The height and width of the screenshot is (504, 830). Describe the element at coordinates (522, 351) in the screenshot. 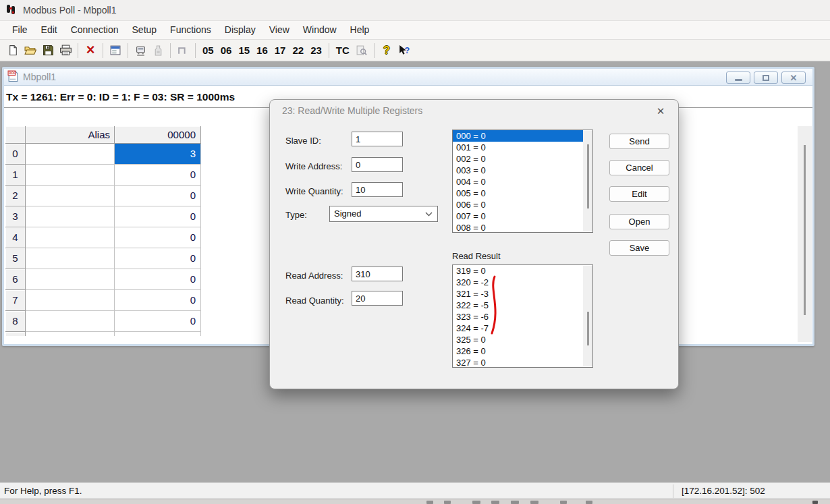

I see `list-item: 326 = 0` at that location.